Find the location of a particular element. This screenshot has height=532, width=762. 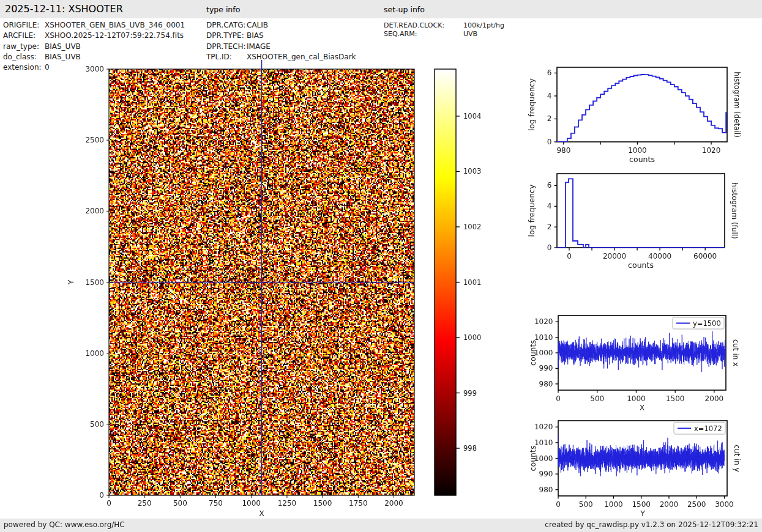

setup-info-row: SEQ.ARM:UVB is located at coordinates (400, 34).